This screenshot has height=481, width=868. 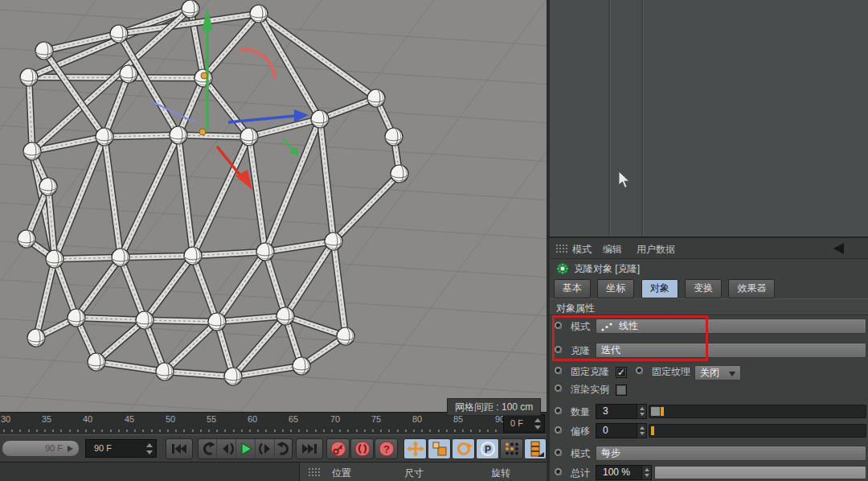 I want to click on total-slider, so click(x=760, y=473).